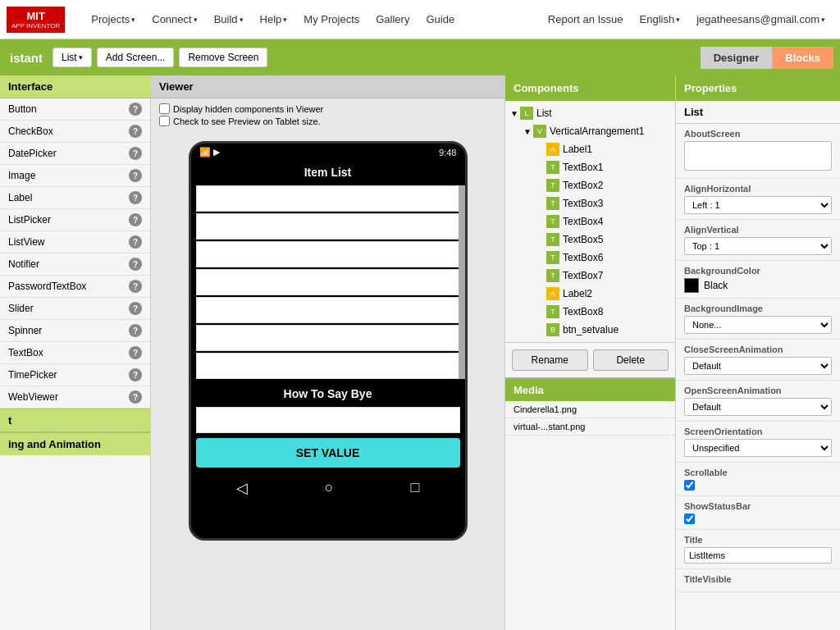 This screenshot has width=840, height=630. What do you see at coordinates (135, 331) in the screenshot?
I see `palette-help-spinner: ?` at bounding box center [135, 331].